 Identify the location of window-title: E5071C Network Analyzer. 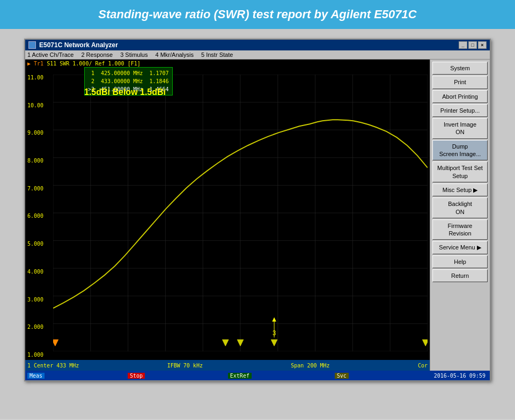
(78, 45).